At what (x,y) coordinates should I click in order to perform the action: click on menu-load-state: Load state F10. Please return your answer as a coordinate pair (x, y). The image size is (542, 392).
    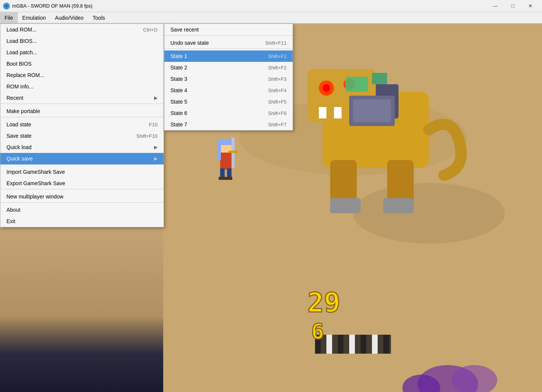
    Looking at the image, I should click on (82, 124).